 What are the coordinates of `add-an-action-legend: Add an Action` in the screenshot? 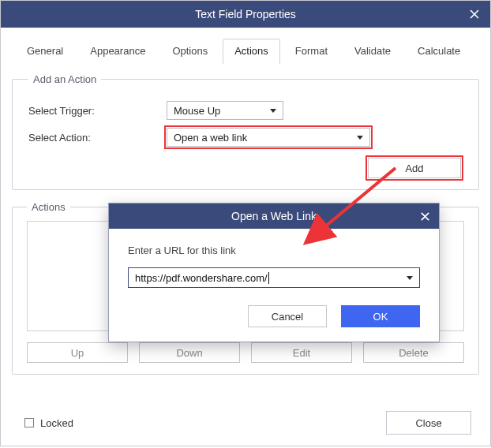 It's located at (65, 79).